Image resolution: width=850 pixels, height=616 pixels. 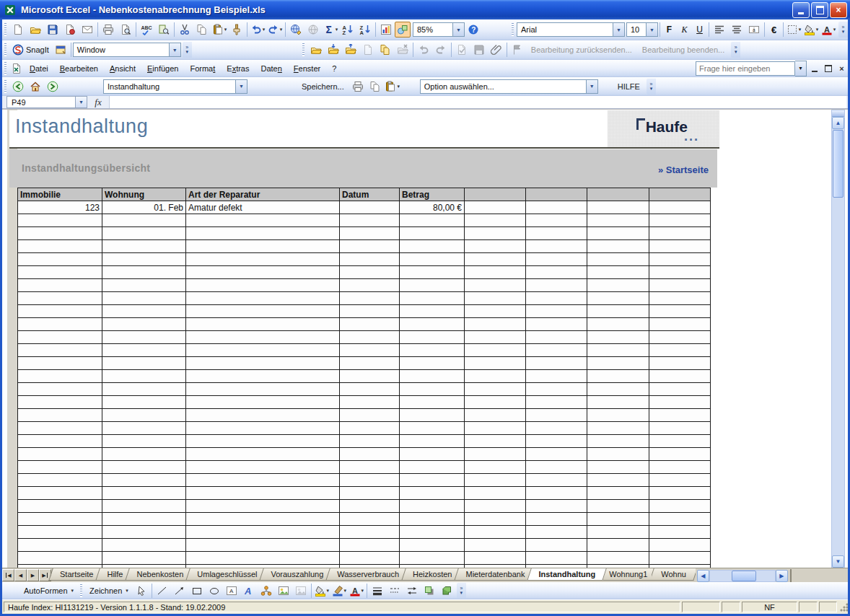 What do you see at coordinates (571, 30) in the screenshot?
I see `font-name-combobox: Arial▼` at bounding box center [571, 30].